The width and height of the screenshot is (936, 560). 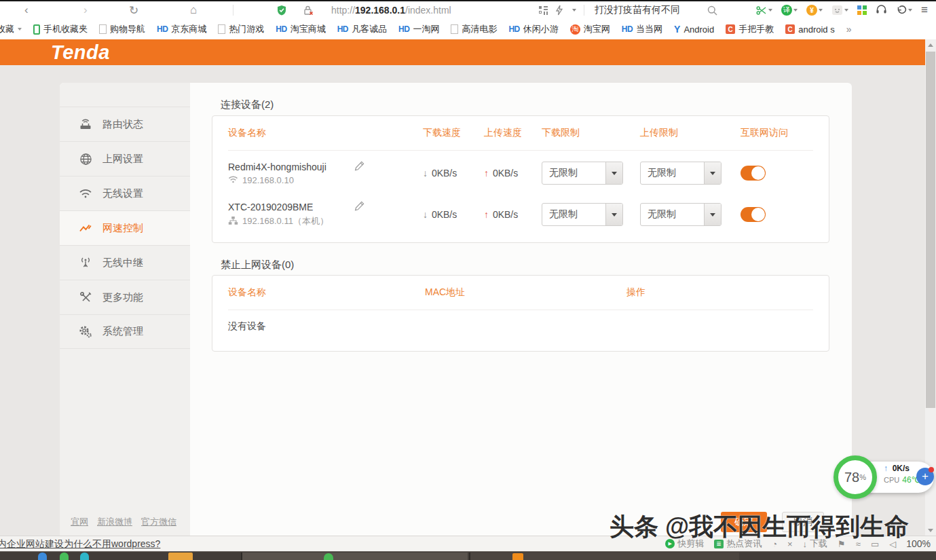 I want to click on sidebar-item-repeater: 无线中继, so click(x=125, y=262).